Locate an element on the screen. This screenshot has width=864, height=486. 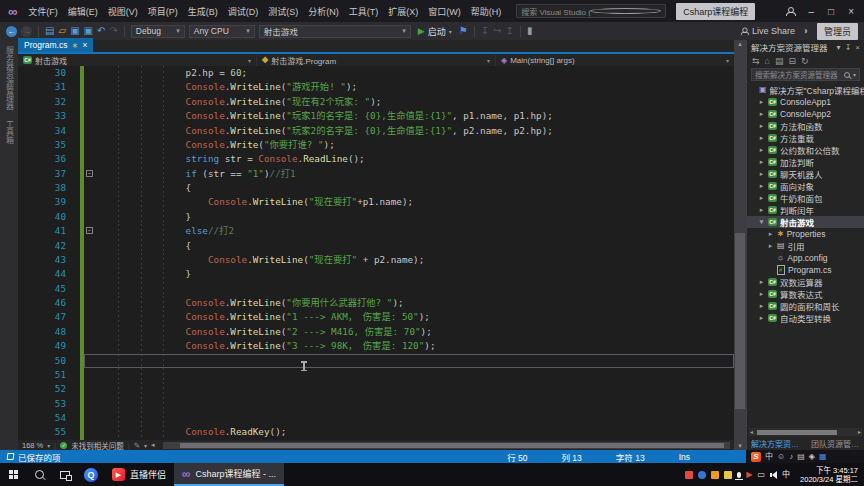
scroll-up-arrow: ▴ is located at coordinates (740, 44).